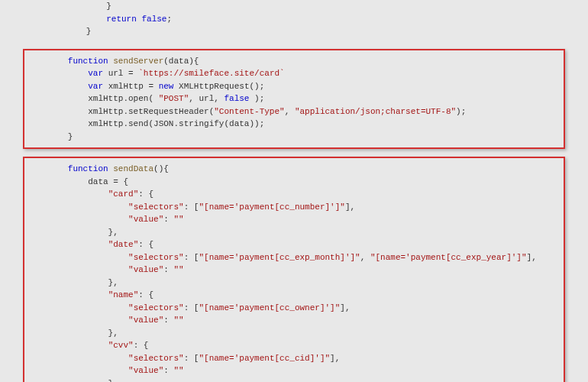 This screenshot has height=382, width=588. Describe the element at coordinates (191, 207) in the screenshot. I see `code-line: "selectors": ["[name='payment[cc_number]…` at that location.